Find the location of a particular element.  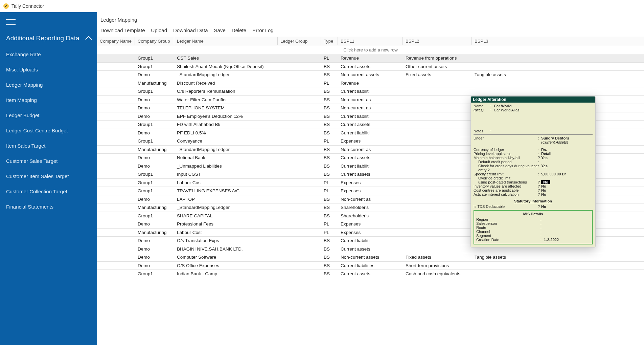

cell: PF EDLI 0.5% is located at coordinates (226, 133).